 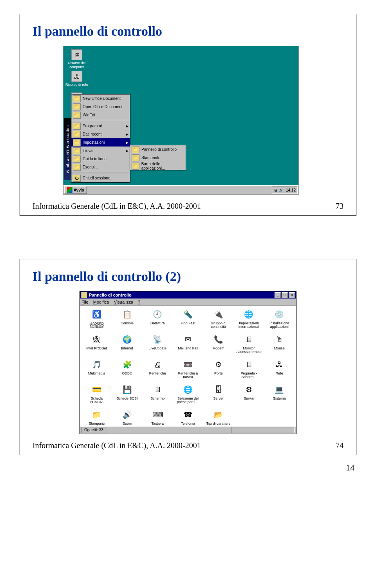 I want to click on menu: Modifica, so click(x=101, y=302).